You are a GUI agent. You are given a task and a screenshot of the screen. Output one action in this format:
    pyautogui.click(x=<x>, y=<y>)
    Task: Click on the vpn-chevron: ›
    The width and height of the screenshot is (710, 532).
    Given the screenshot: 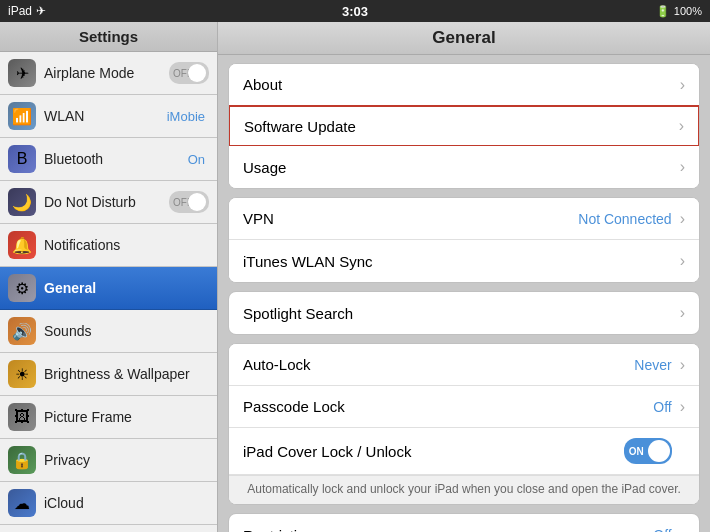 What is the action you would take?
    pyautogui.click(x=682, y=219)
    